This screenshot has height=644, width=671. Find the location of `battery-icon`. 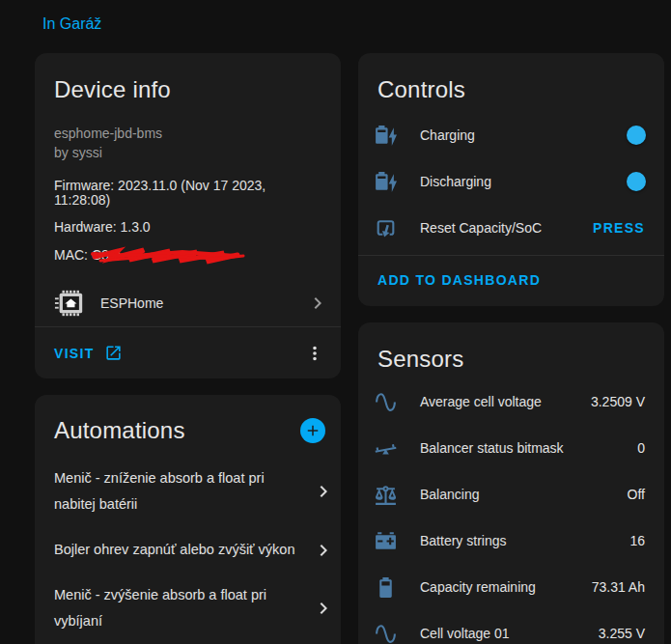

battery-icon is located at coordinates (386, 587).